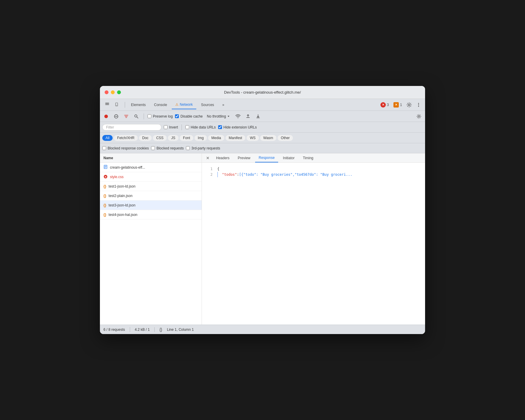 This screenshot has width=525, height=420. What do you see at coordinates (419, 105) in the screenshot?
I see `more-button` at bounding box center [419, 105].